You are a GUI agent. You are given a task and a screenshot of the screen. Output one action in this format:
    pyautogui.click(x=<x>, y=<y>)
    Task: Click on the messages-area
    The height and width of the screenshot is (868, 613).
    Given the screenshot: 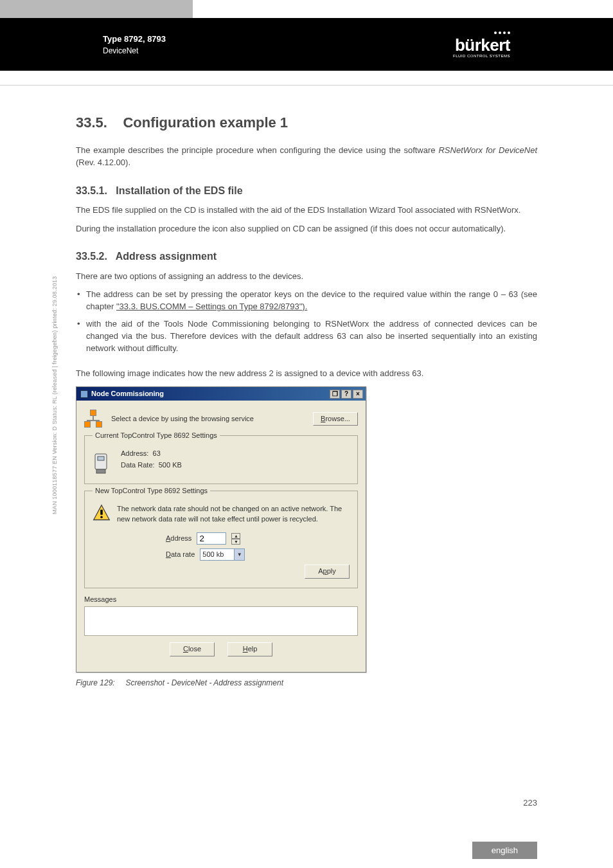 What is the action you would take?
    pyautogui.click(x=221, y=621)
    